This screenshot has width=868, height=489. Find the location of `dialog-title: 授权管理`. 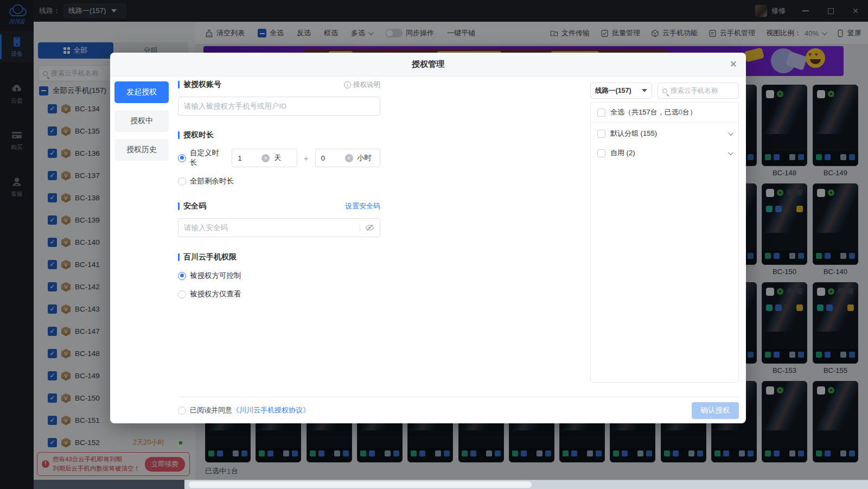

dialog-title: 授权管理 is located at coordinates (428, 64).